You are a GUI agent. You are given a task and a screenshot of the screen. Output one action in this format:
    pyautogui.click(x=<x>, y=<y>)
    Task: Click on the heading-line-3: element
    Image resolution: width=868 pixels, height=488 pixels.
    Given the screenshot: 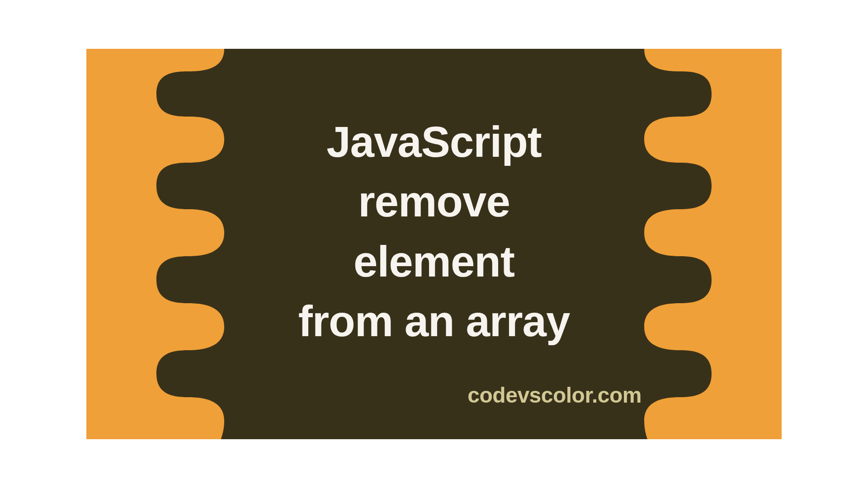 What is the action you would take?
    pyautogui.click(x=434, y=261)
    